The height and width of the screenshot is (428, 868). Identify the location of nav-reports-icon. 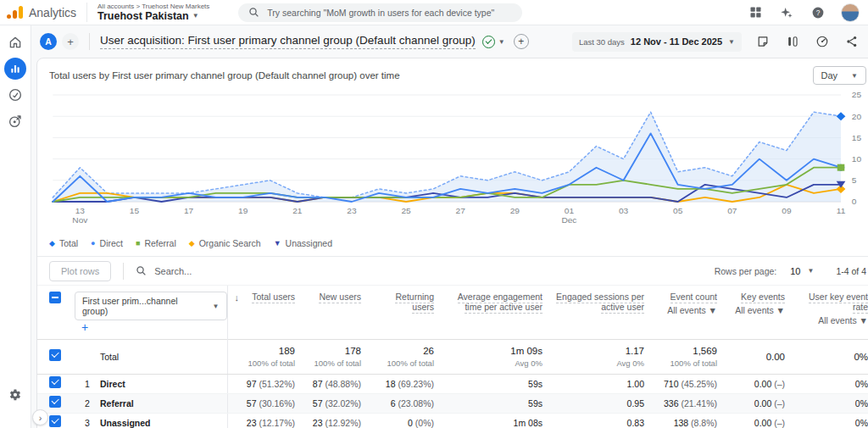
(15, 69).